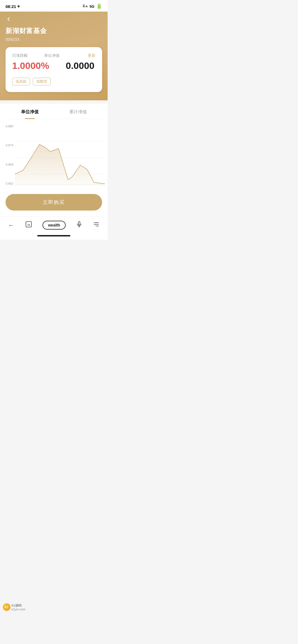  I want to click on nav-back-button: ←, so click(11, 225).